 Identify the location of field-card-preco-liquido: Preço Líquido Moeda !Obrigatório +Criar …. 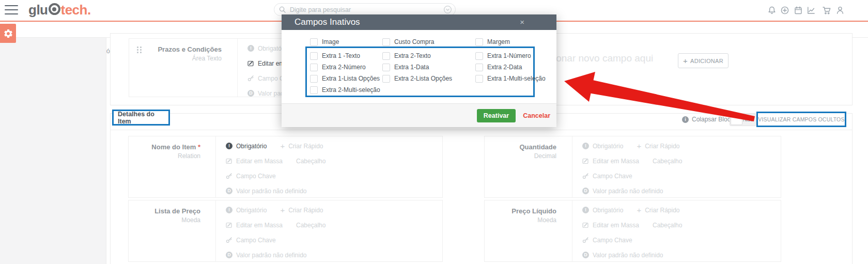
(632, 231).